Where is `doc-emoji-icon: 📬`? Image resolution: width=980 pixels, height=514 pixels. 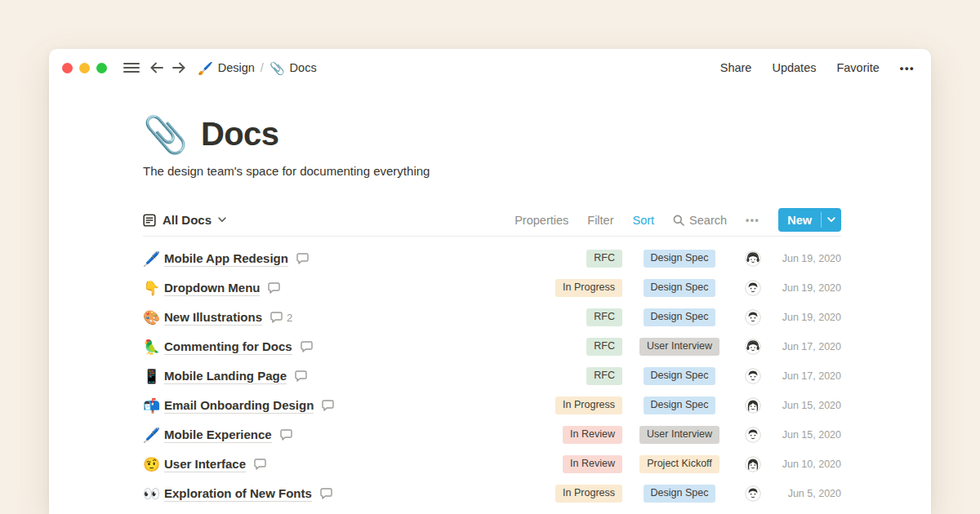
doc-emoji-icon: 📬 is located at coordinates (154, 406).